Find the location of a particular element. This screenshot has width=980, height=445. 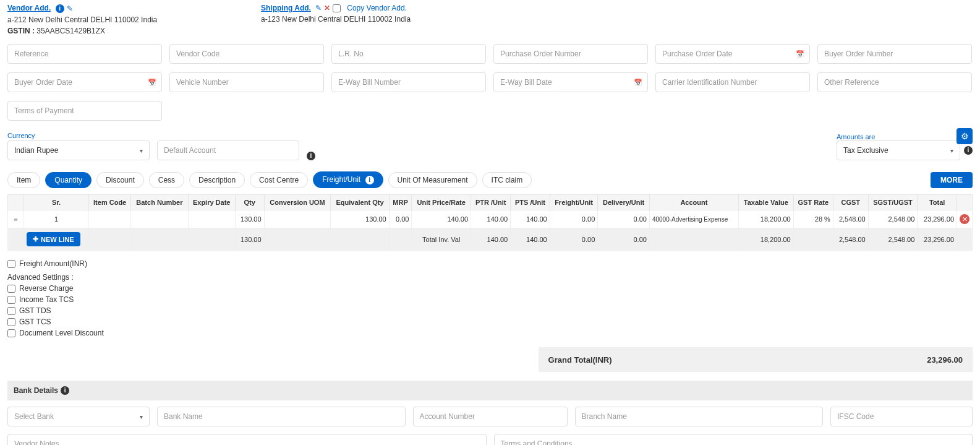

cell-qty: 130.00 is located at coordinates (250, 219).